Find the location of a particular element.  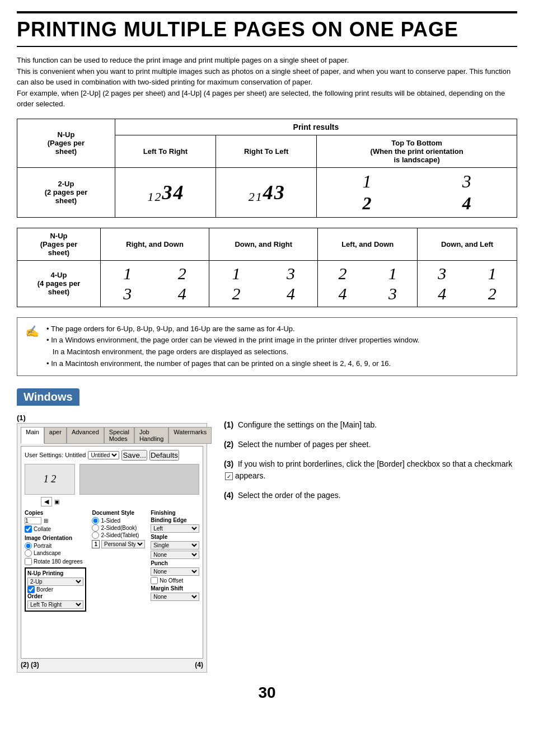

tab-special-modes: Special Modes is located at coordinates (119, 435).